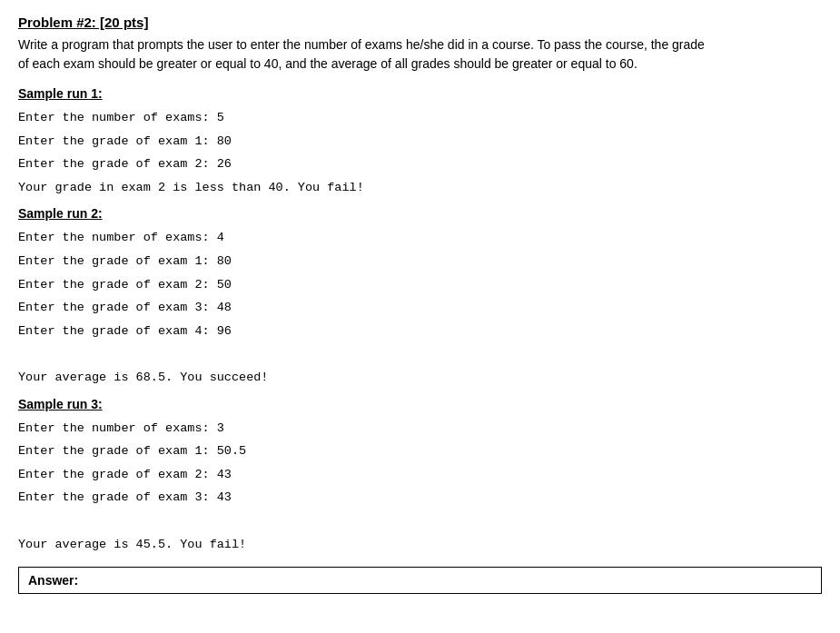 The image size is (840, 633). I want to click on sample-run-2-spacer, so click(420, 354).